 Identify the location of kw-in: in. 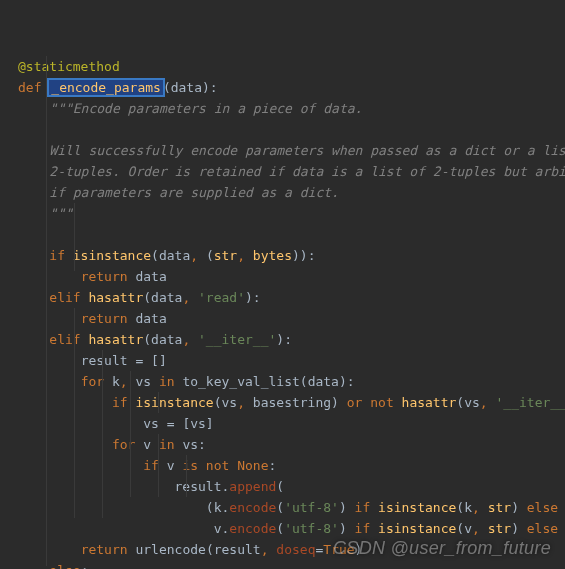
(167, 382).